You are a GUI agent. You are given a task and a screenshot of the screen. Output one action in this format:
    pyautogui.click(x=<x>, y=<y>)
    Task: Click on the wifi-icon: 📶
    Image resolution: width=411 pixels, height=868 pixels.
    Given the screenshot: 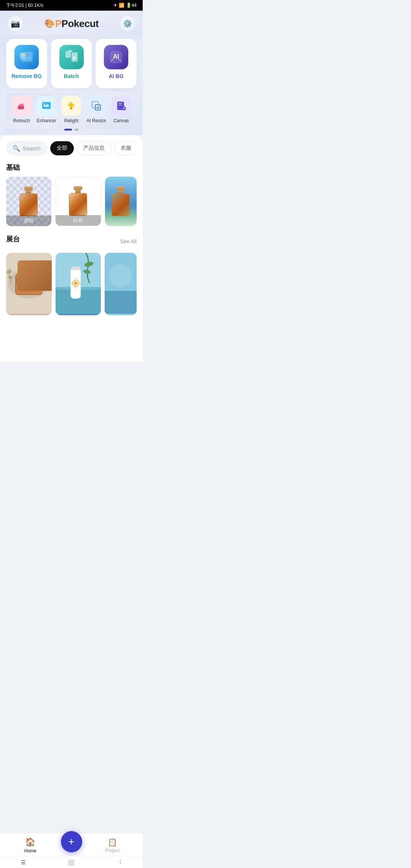 What is the action you would take?
    pyautogui.click(x=122, y=5)
    